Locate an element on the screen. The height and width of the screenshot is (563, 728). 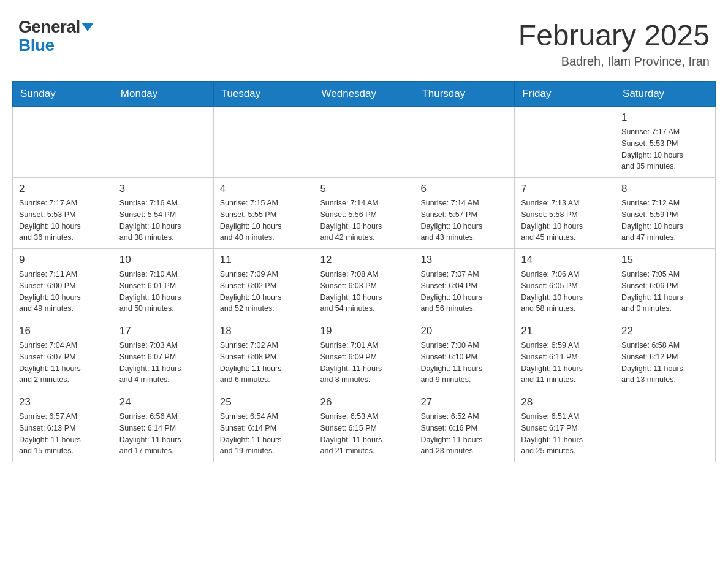
day-info: Sunrise: 6:54 AM Sunset: 6:14 PM Dayligh… is located at coordinates (264, 434).